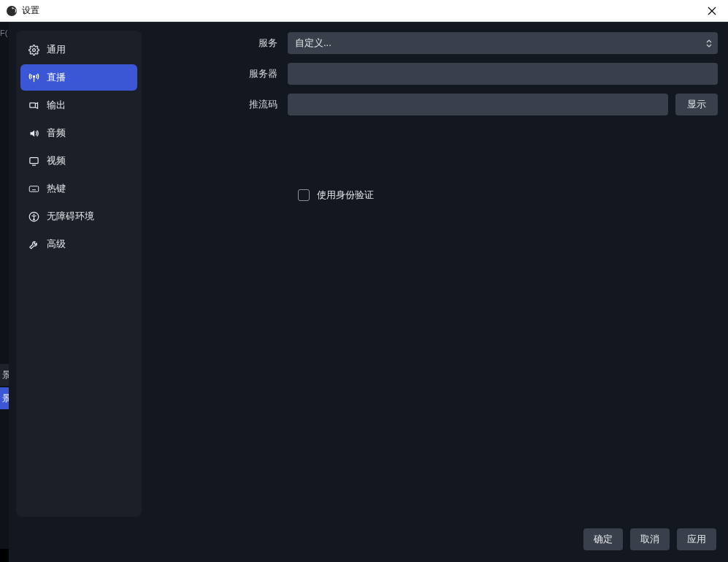 The image size is (728, 562). Describe the element at coordinates (438, 43) in the screenshot. I see `row-service: 服务 自定义...` at that location.